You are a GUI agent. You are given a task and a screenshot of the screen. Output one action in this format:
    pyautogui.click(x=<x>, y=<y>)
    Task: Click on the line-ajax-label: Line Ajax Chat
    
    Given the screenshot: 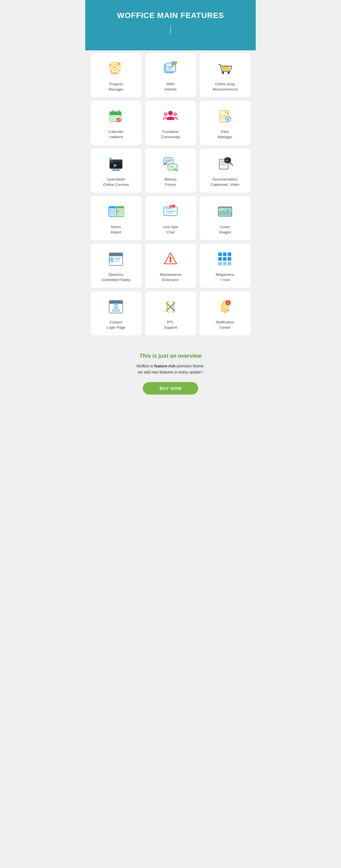 What is the action you would take?
    pyautogui.click(x=170, y=230)
    